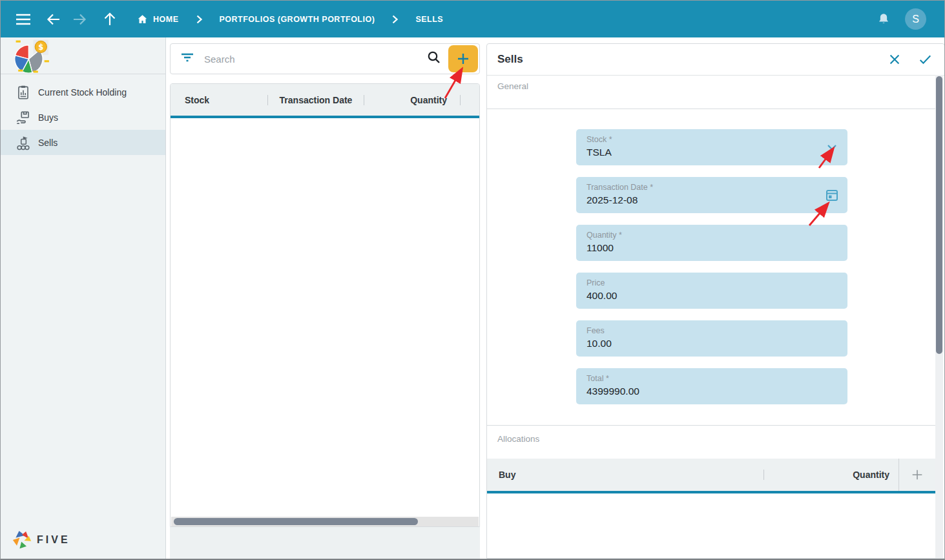 This screenshot has height=560, width=945. Describe the element at coordinates (23, 118) in the screenshot. I see `buys-icon` at that location.